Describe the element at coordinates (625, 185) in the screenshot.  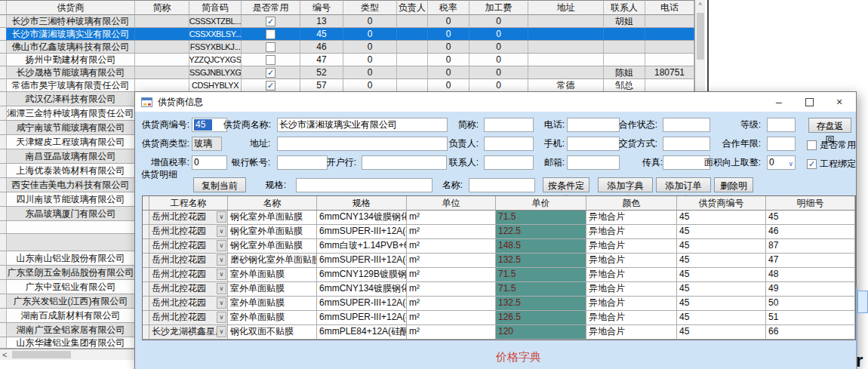
I see `add-dictionary-detail-button: 添加字典明细` at that location.